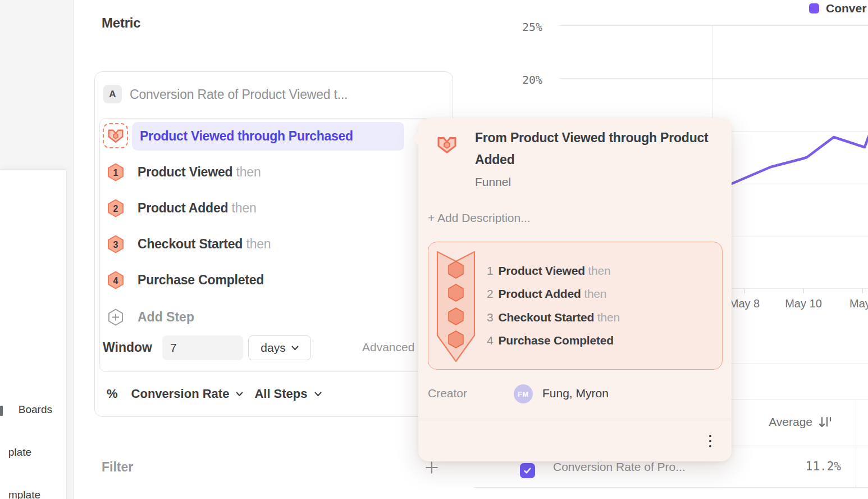 This screenshot has height=499, width=868. Describe the element at coordinates (35, 410) in the screenshot. I see `sidebar-item-boards: Boards` at that location.